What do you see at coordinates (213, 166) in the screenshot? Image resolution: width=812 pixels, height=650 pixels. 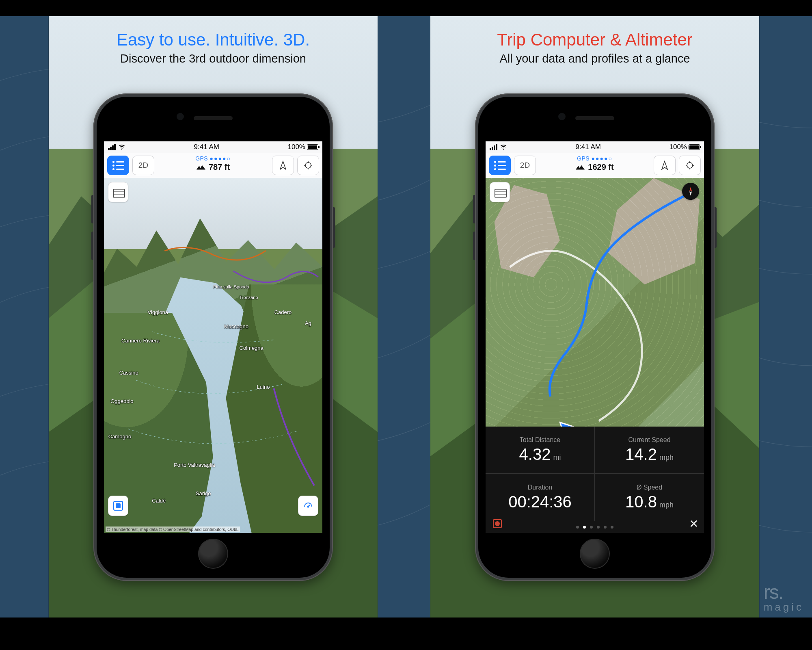 I see `app-navbar: 2D GPS ●●●●○ 787 ft` at bounding box center [213, 166].